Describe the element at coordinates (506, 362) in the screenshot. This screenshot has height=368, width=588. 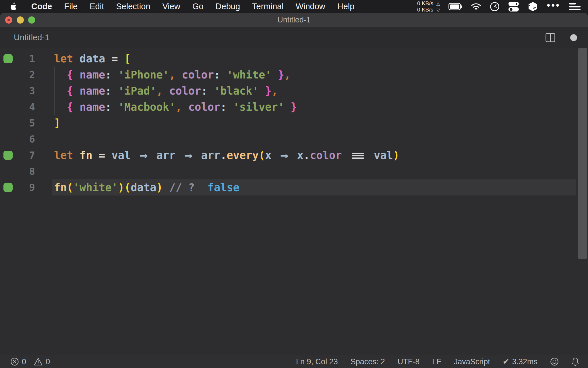
I see `check-icon: ✔` at that location.